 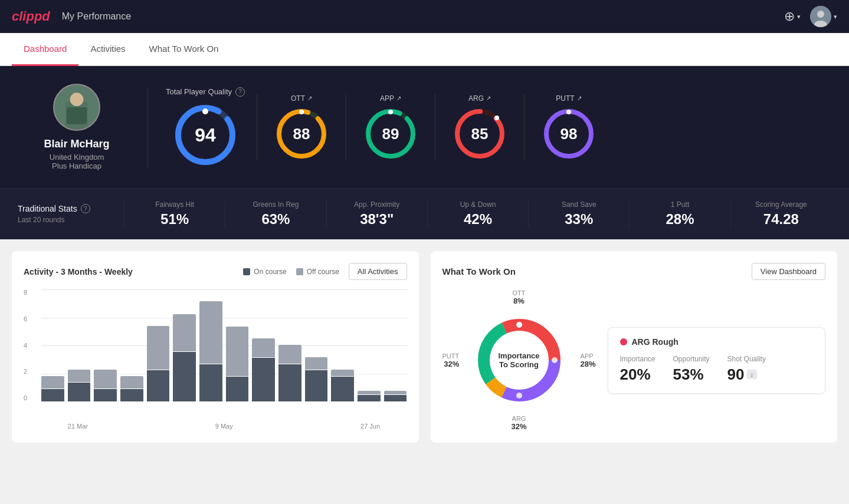 I want to click on total-quality-info-icon: ?, so click(x=240, y=92).